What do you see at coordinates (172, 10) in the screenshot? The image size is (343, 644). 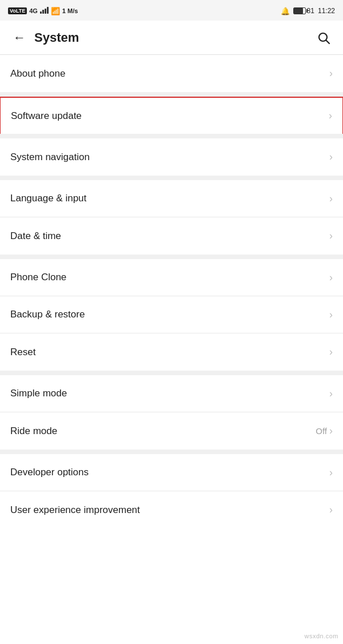 I see `status-bar: VoLTE 4G 📶 1 M/s 🔔 81 11:22` at bounding box center [172, 10].